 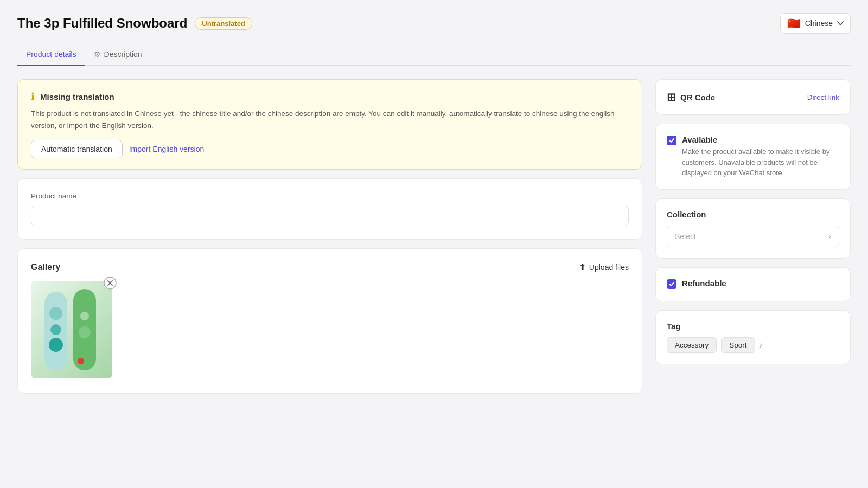 What do you see at coordinates (824, 98) in the screenshot?
I see `direct-link-button: Direct link` at bounding box center [824, 98].